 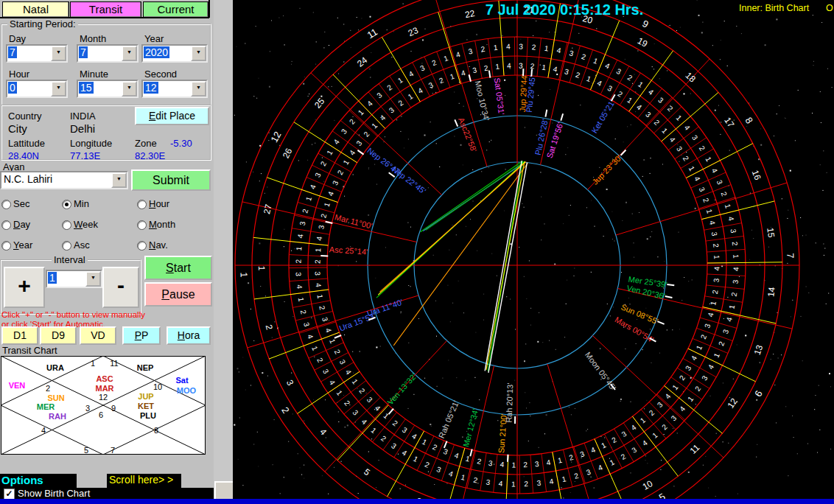 What do you see at coordinates (320, 103) in the screenshot?
I see `nakshatra-number: 25` at bounding box center [320, 103].